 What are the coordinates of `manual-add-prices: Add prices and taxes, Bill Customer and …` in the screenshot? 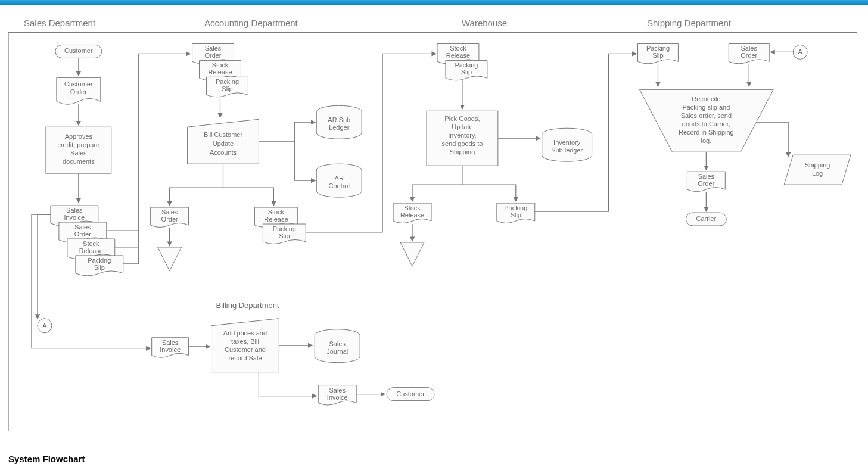 It's located at (245, 346).